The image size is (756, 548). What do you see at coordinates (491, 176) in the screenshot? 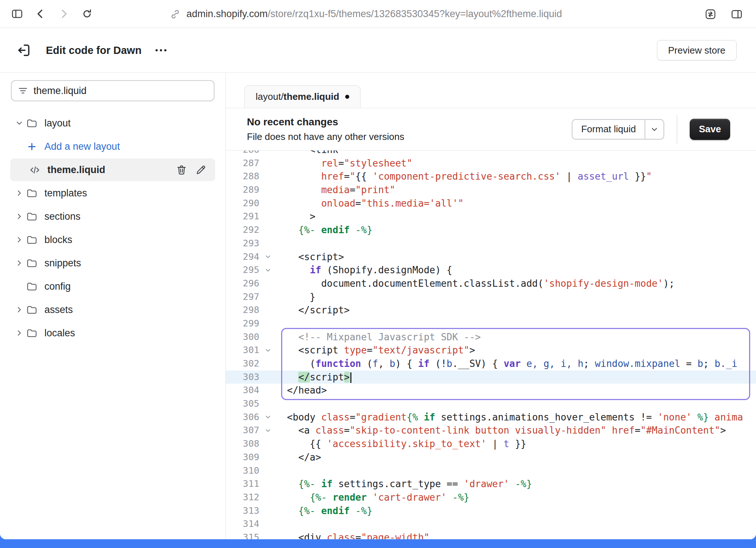
I see `code-line-288: 288 href="{{ 'component-predictive-searc…` at bounding box center [491, 176].